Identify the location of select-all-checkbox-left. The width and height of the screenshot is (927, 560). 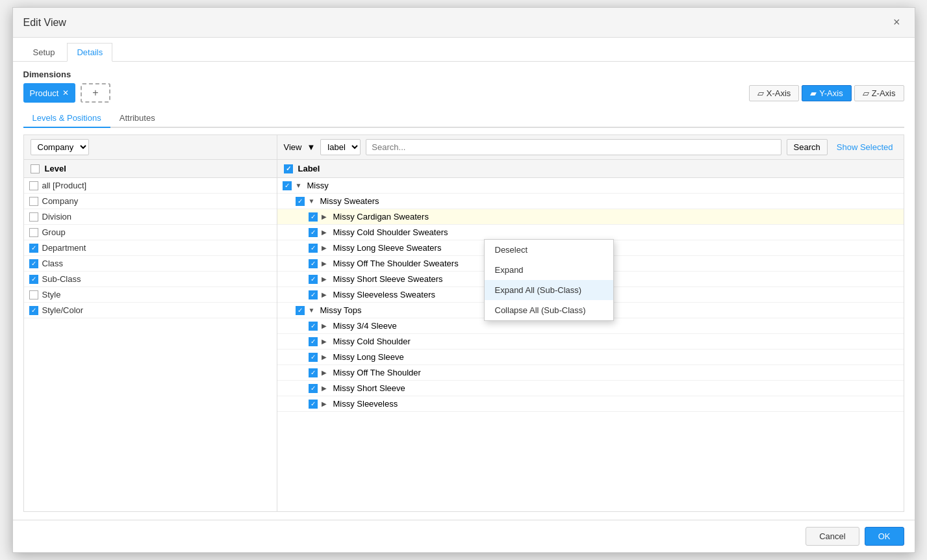
(35, 169).